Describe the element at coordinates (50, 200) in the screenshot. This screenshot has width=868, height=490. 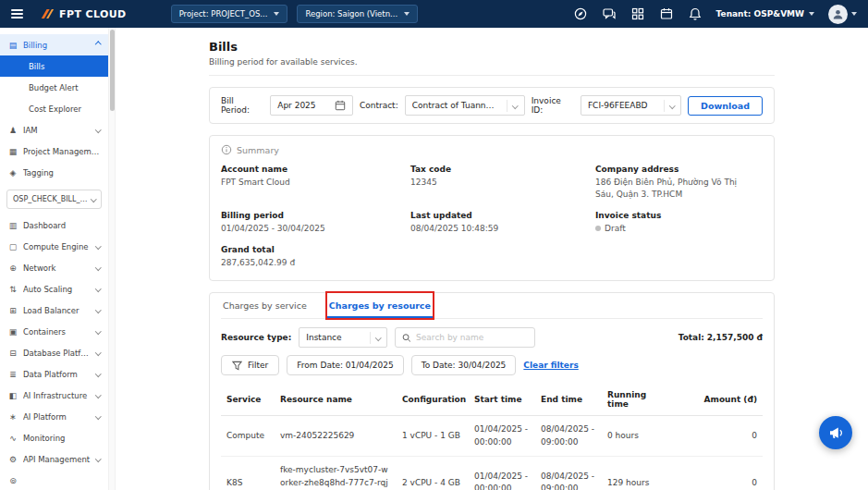
I see `selected-value: OSP_CHECK_BILL_001` at that location.